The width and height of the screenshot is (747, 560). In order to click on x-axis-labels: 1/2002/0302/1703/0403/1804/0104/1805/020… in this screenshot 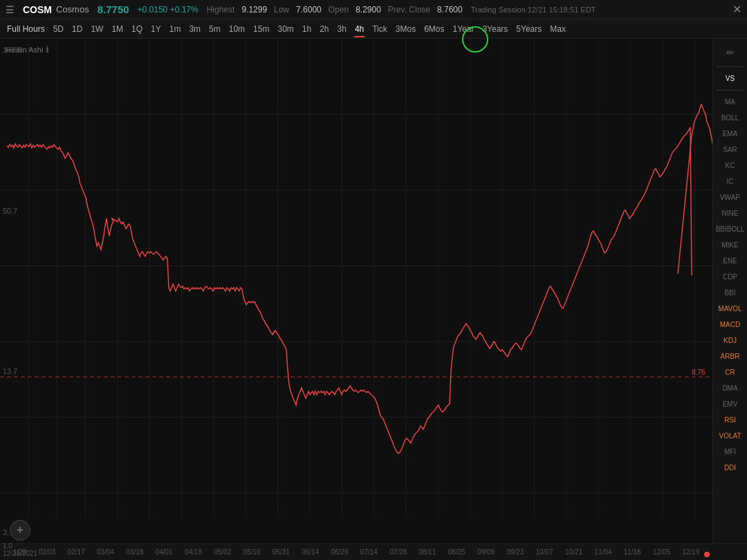, I will do `click(356, 552)`.